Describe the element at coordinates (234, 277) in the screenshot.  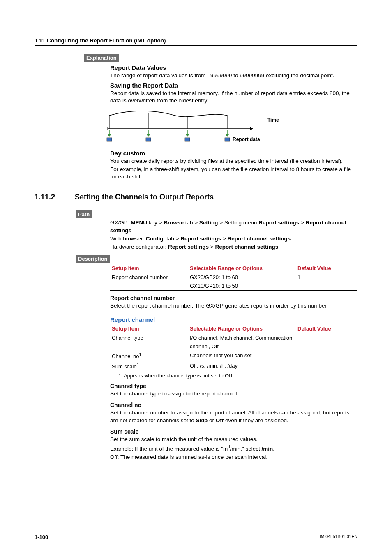
I see `table-report-channel-number: Setup Item Selectable Range or Options D…` at that location.